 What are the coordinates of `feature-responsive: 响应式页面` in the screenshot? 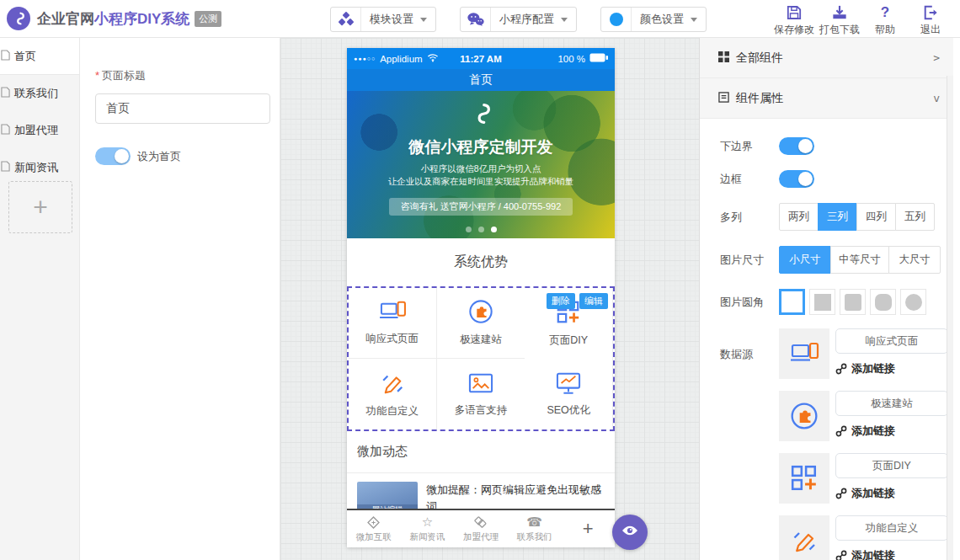 It's located at (392, 323).